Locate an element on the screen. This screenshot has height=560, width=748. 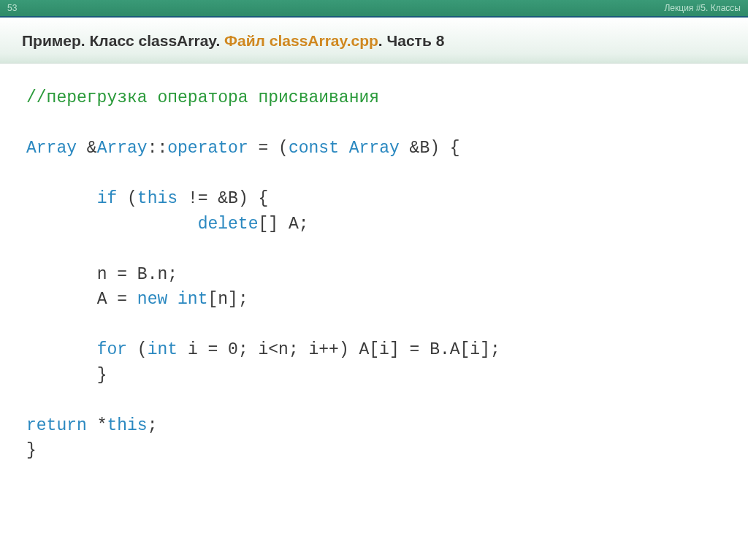
code-eq-open: = ( is located at coordinates (273, 148).